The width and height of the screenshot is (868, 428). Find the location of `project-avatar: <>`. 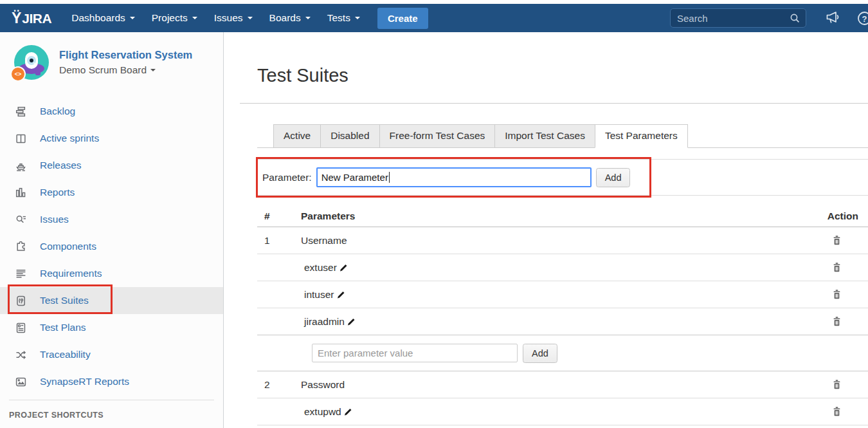

project-avatar: <> is located at coordinates (32, 62).